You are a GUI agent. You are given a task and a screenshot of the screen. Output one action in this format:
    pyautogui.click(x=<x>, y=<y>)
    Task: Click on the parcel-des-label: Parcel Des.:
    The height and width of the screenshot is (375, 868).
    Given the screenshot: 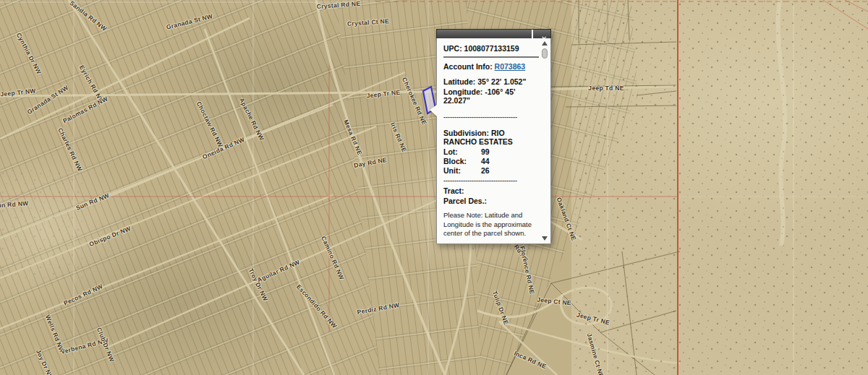 What is the action you would take?
    pyautogui.click(x=465, y=201)
    